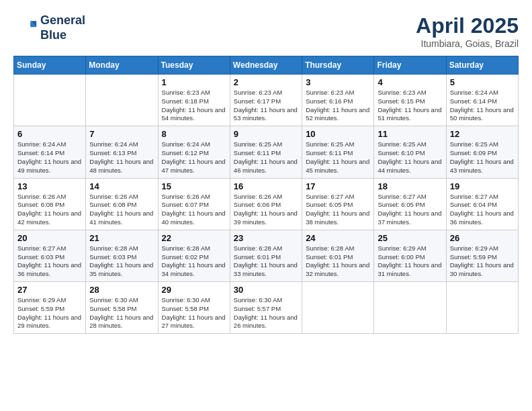 This screenshot has width=532, height=411. What do you see at coordinates (122, 238) in the screenshot?
I see `day-number: 21` at bounding box center [122, 238].